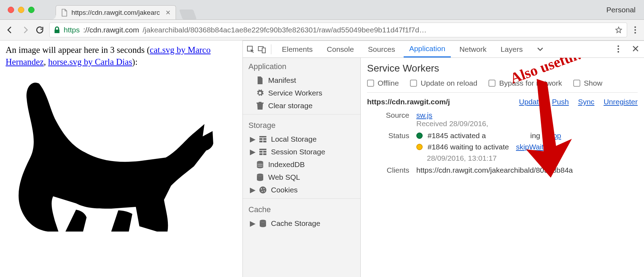  I want to click on sidebar-item-service-workers: Service Workers, so click(302, 93).